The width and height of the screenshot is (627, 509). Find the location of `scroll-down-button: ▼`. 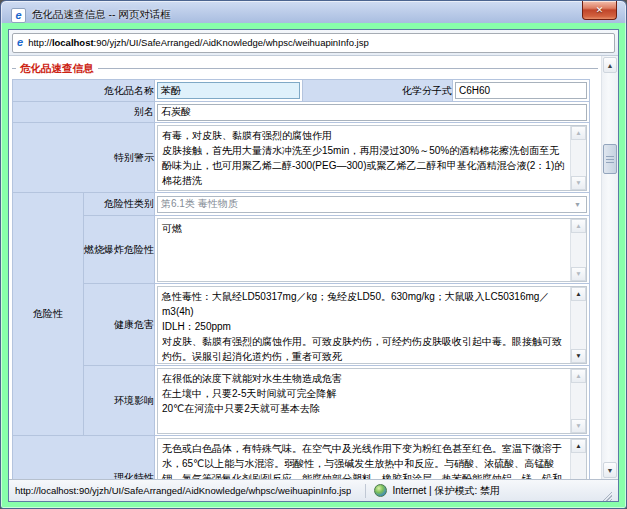

scroll-down-button: ▼ is located at coordinates (610, 470).